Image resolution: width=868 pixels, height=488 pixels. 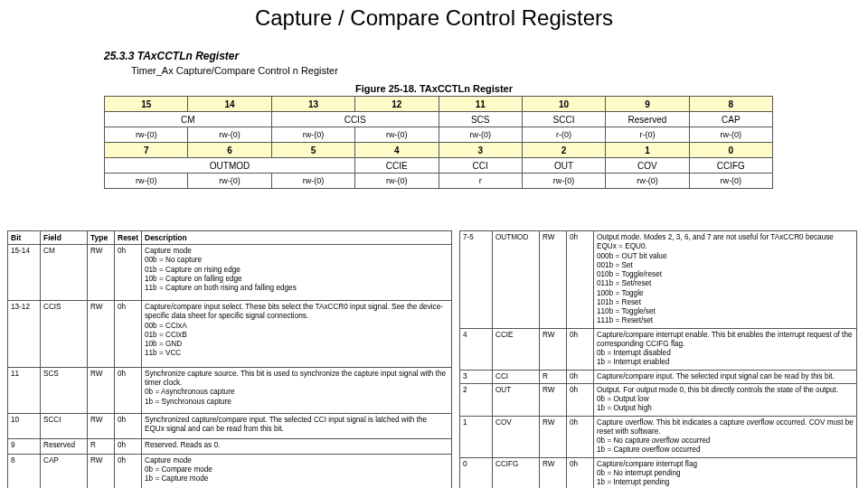 I want to click on description-line: 1b = Capture overflow occurred, so click(x=725, y=450).